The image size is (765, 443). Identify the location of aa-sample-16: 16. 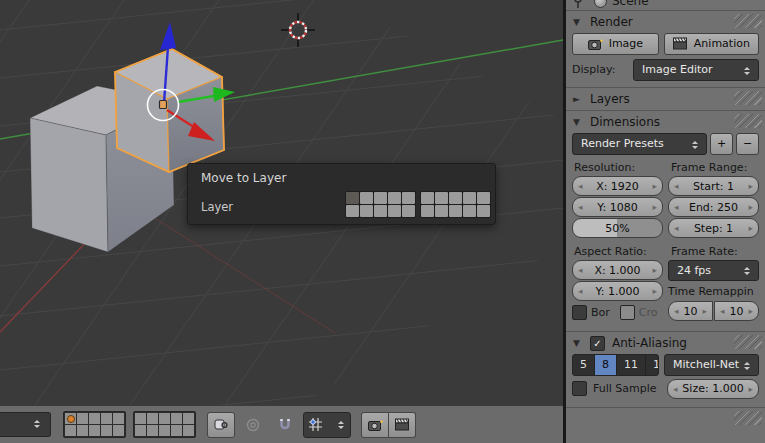
(652, 365).